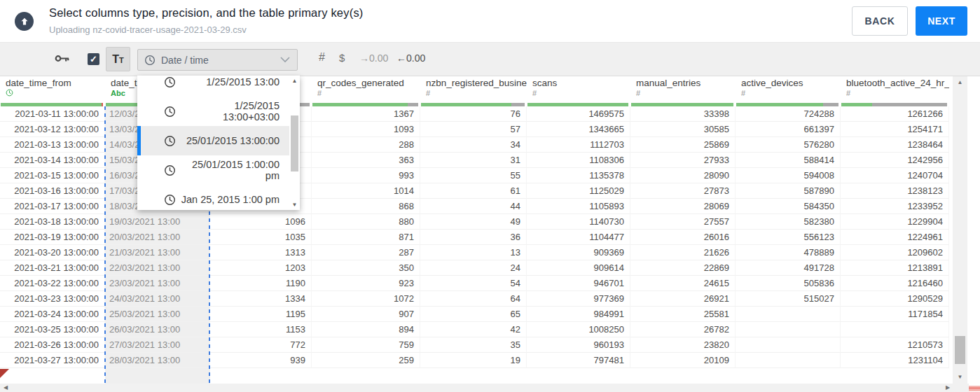 This screenshot has width=980, height=392. I want to click on decimal-decrease-icon: ←0.00, so click(410, 58).